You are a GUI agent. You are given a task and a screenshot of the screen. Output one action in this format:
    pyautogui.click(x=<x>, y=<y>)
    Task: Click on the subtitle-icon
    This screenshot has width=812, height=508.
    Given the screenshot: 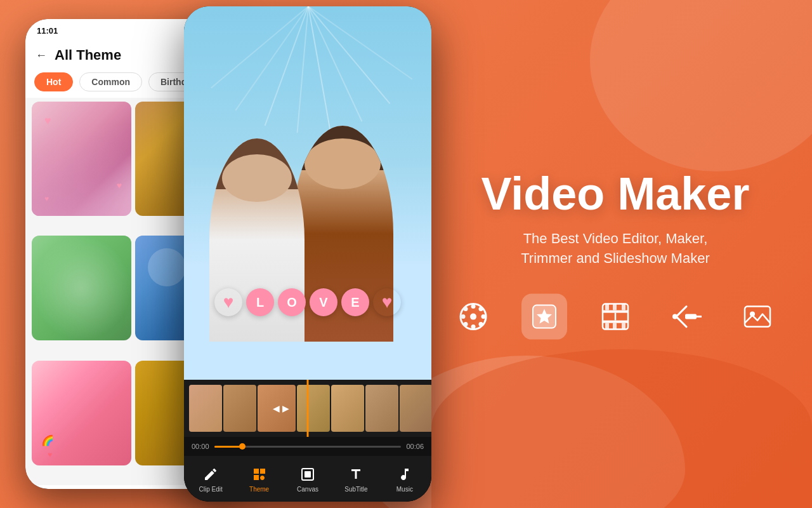 What is the action you would take?
    pyautogui.click(x=356, y=474)
    